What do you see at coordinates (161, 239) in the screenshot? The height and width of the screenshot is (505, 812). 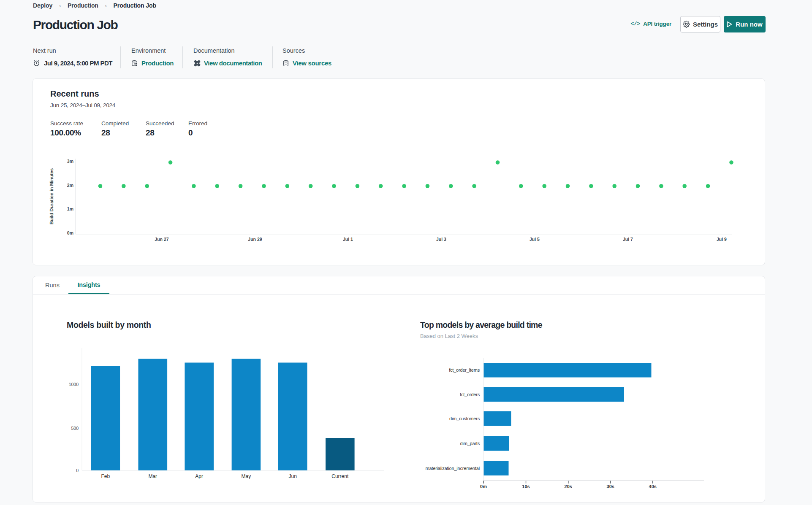 I see `svg-text: Jun 27` at bounding box center [161, 239].